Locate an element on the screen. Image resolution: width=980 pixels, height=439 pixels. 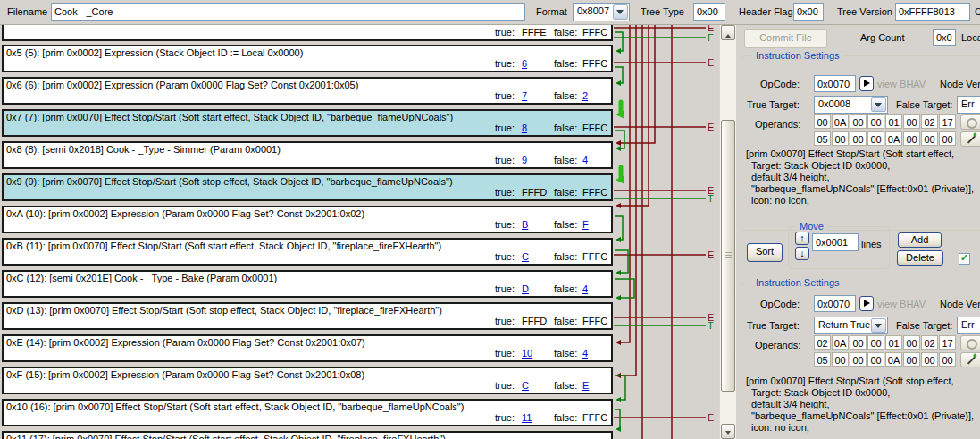
move-down-button: ↓ is located at coordinates (802, 254).